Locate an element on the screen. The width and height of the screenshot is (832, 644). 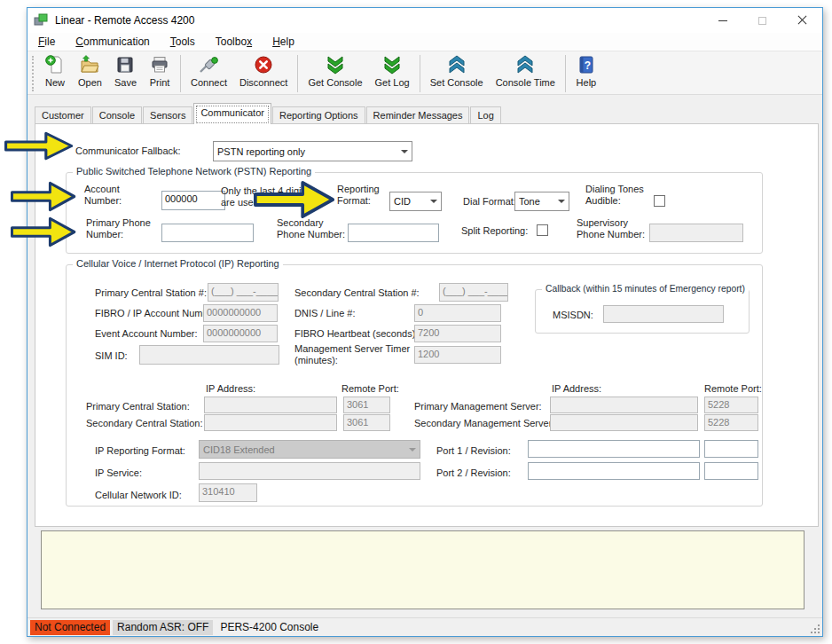
save-button: Save is located at coordinates (126, 71).